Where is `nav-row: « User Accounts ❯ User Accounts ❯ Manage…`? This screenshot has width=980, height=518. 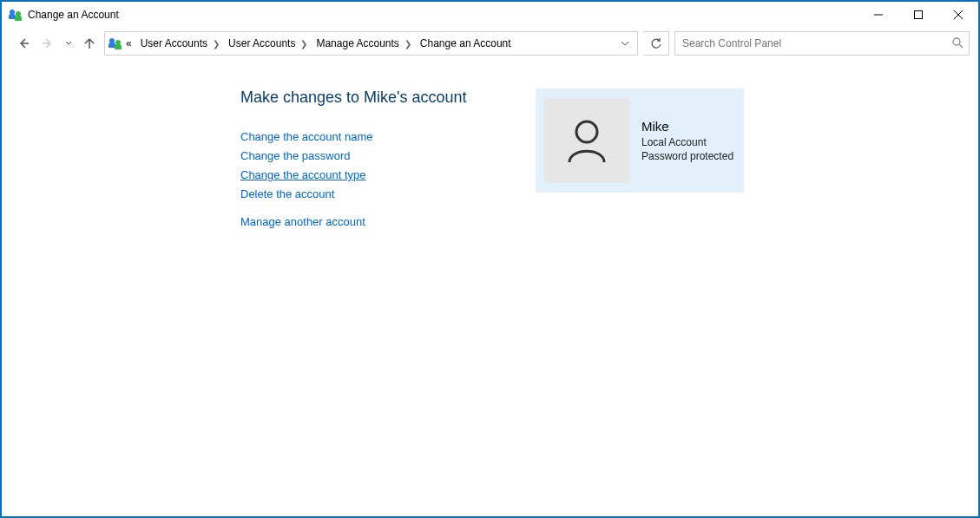 nav-row: « User Accounts ❯ User Accounts ❯ Manage… is located at coordinates (490, 46).